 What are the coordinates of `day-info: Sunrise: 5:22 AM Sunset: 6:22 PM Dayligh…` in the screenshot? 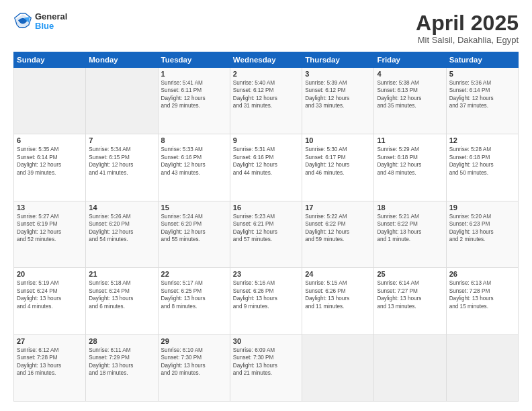 It's located at (338, 228).